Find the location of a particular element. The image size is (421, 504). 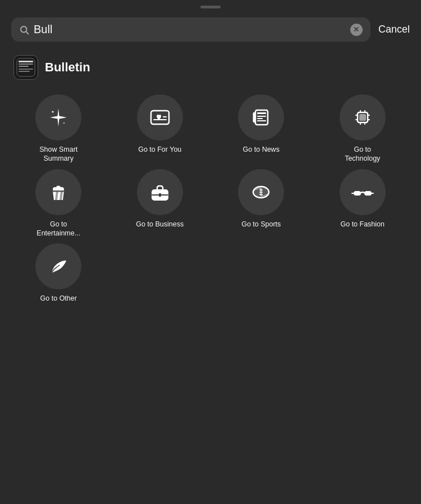

search-box: Bull ✕ is located at coordinates (191, 29).